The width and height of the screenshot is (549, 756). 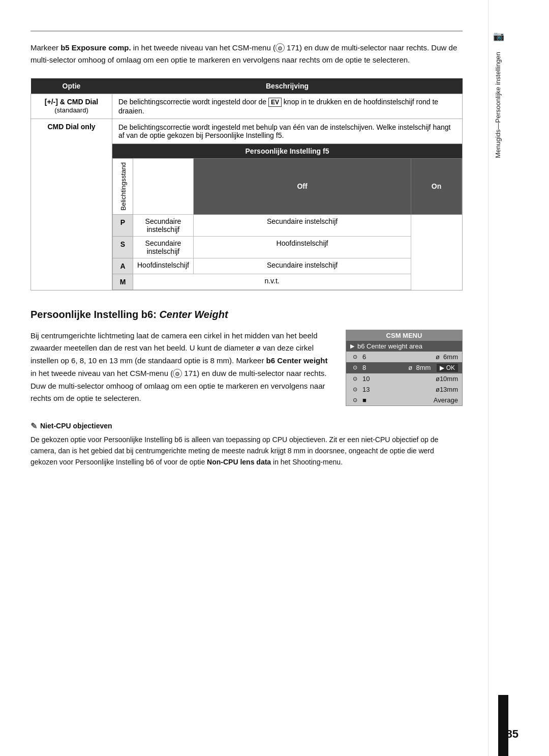 What do you see at coordinates (247, 107) in the screenshot?
I see `table-row-1: [+/-] & CMD Dial (standaard) De belichti…` at bounding box center [247, 107].